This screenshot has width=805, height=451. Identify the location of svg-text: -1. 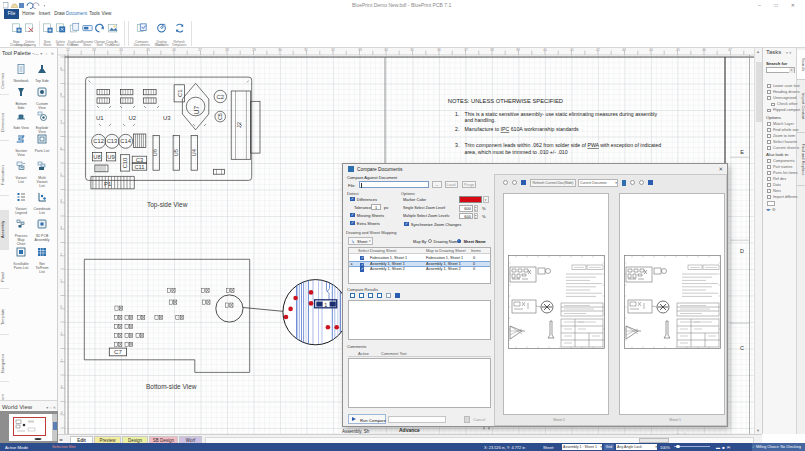
(62, 334).